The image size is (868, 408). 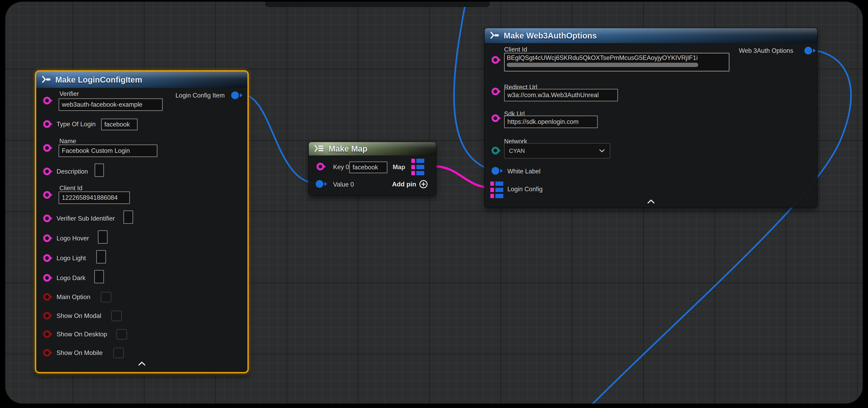 What do you see at coordinates (47, 124) in the screenshot?
I see `pin-type-of-login` at bounding box center [47, 124].